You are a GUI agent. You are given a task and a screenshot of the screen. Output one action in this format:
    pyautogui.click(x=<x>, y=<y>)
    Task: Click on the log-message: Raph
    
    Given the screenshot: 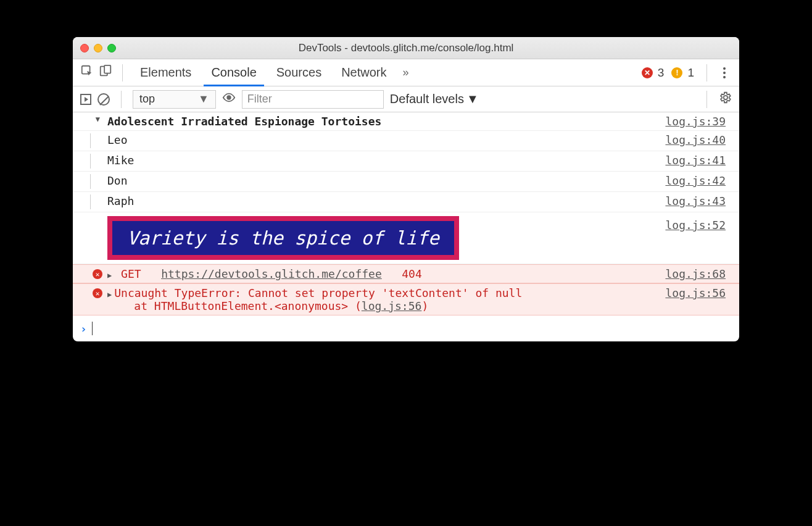 What is the action you would take?
    pyautogui.click(x=386, y=201)
    